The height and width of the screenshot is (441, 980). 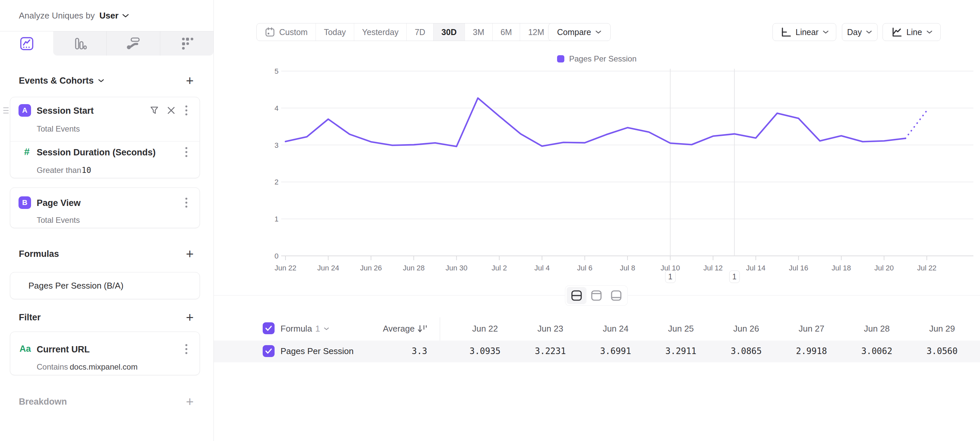 I want to click on insights-icon, so click(x=27, y=44).